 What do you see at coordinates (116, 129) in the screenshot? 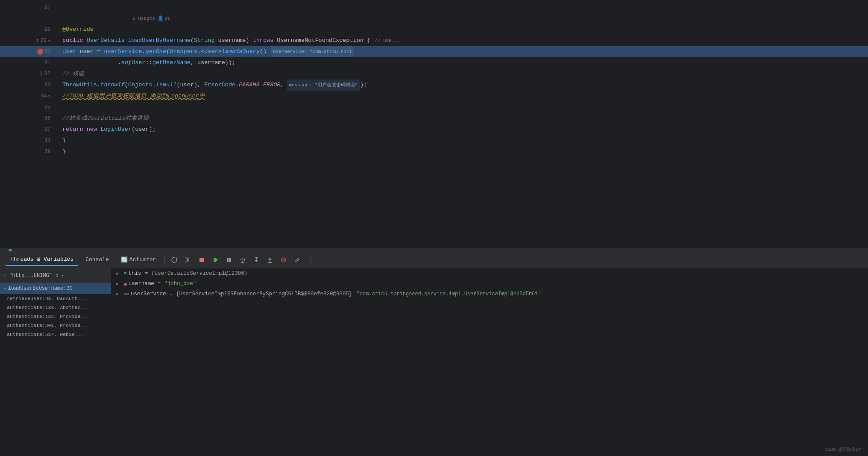
I see `type-loginuser: LoginUser` at bounding box center [116, 129].